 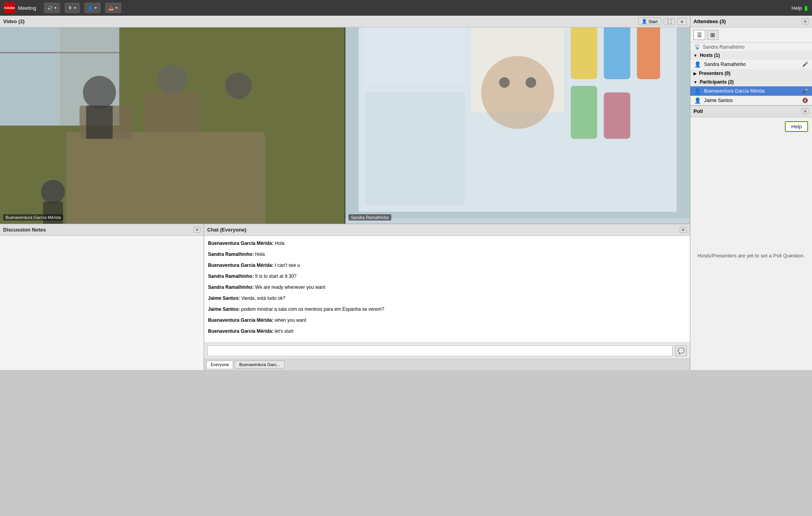 I want to click on chat-sender: Jaime Santos:, so click(x=224, y=298).